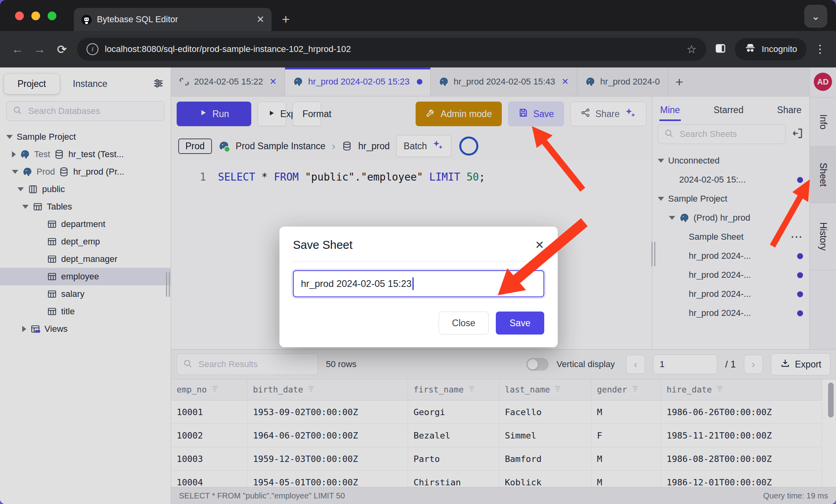  What do you see at coordinates (328, 390) in the screenshot?
I see `column-header: birth_date` at bounding box center [328, 390].